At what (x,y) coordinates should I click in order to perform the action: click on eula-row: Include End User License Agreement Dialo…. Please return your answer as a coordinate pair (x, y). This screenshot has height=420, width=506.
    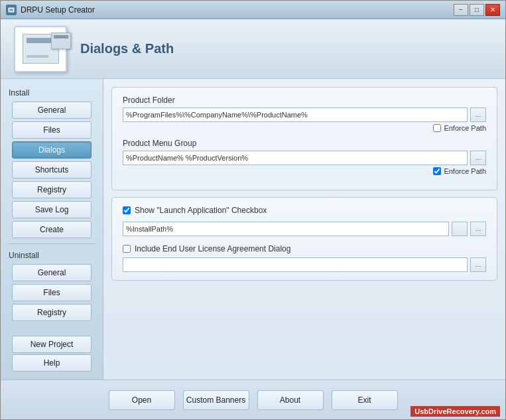
    Looking at the image, I should click on (304, 249).